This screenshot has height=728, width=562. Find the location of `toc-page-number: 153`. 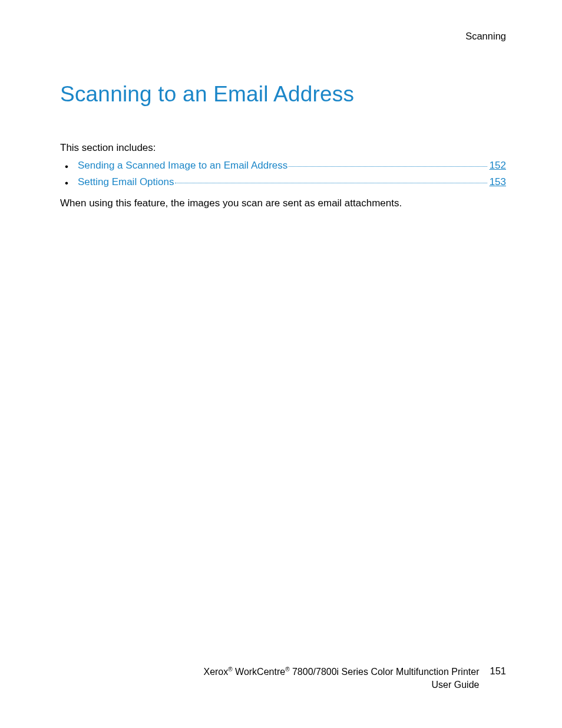

toc-page-number: 153 is located at coordinates (498, 182).